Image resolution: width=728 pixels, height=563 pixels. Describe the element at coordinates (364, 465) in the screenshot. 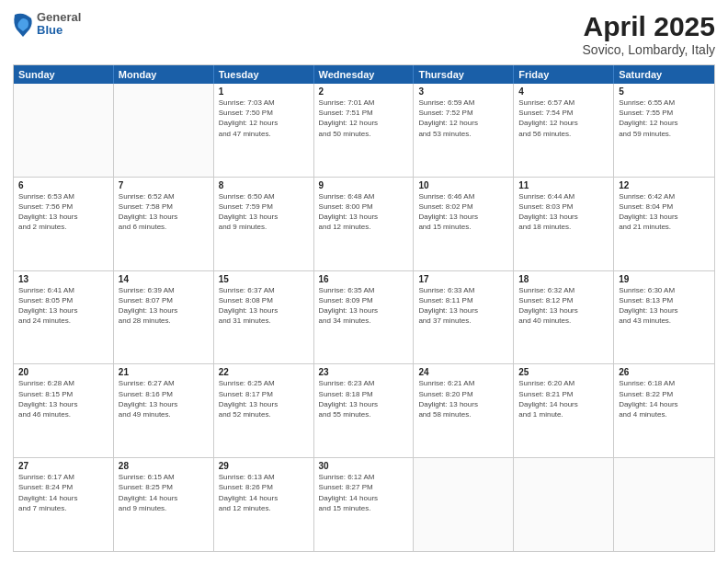

I see `day-number-30: 30` at that location.